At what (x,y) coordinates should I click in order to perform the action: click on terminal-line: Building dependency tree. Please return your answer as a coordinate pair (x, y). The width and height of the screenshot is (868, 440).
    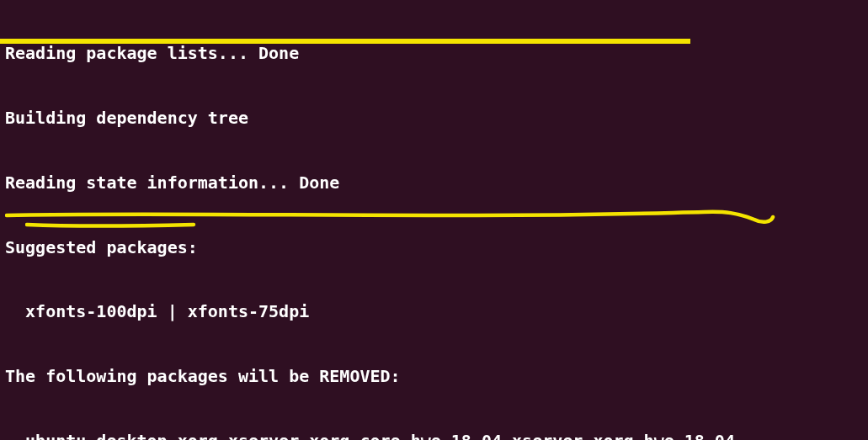
    Looking at the image, I should click on (434, 119).